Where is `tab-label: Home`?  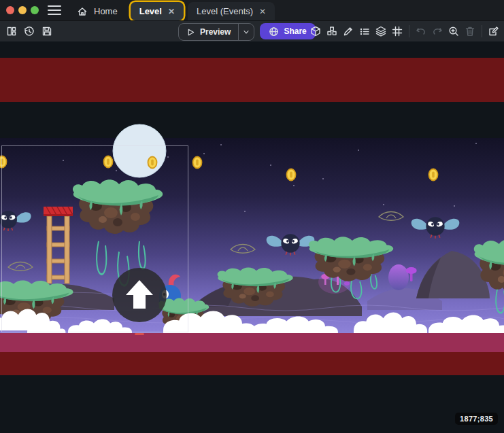
tab-label: Home is located at coordinates (106, 11).